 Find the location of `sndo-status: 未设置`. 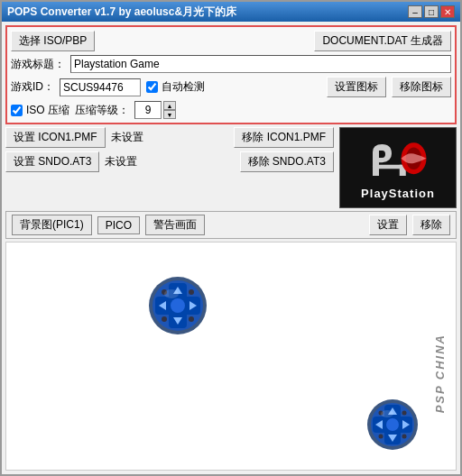

sndo-status: 未设置 is located at coordinates (121, 162).